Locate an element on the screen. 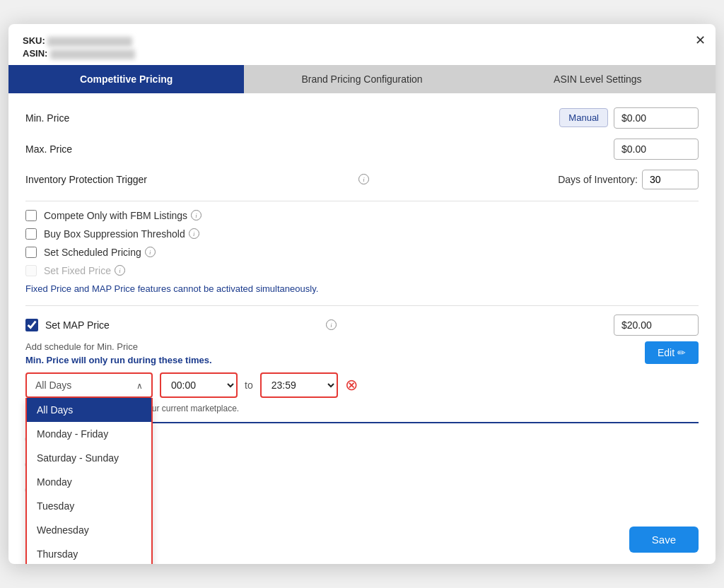  dropdown-item-tuesday: Tuesday is located at coordinates (89, 506).